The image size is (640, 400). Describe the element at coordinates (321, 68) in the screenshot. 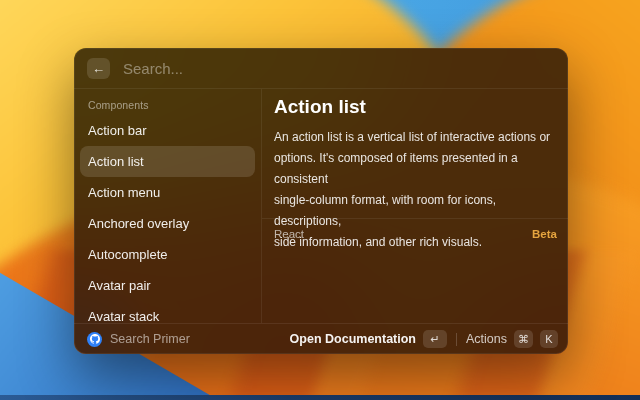

I see `search-bar: ←` at that location.